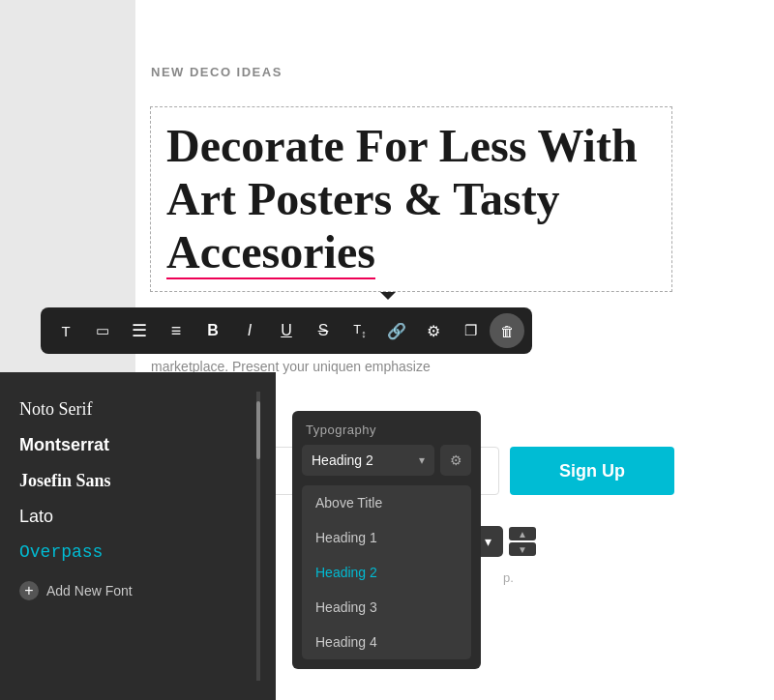 The image size is (774, 700). I want to click on sub-text: p., so click(509, 578).